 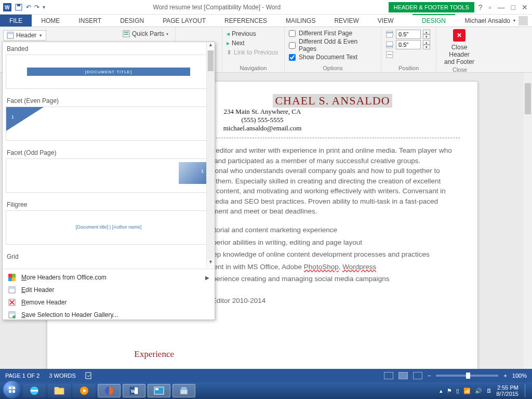 What do you see at coordinates (501, 7) in the screenshot?
I see `minimize-icon: —` at bounding box center [501, 7].